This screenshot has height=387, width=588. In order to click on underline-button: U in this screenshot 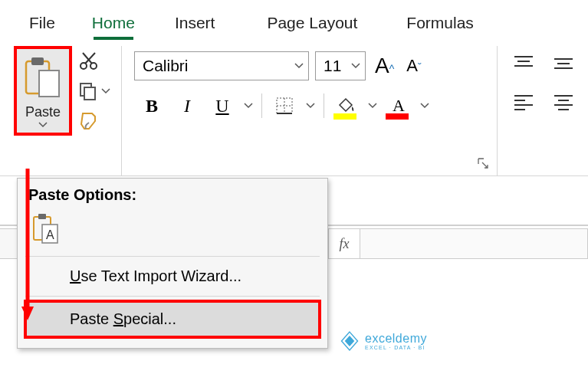, I will do `click(222, 106)`.